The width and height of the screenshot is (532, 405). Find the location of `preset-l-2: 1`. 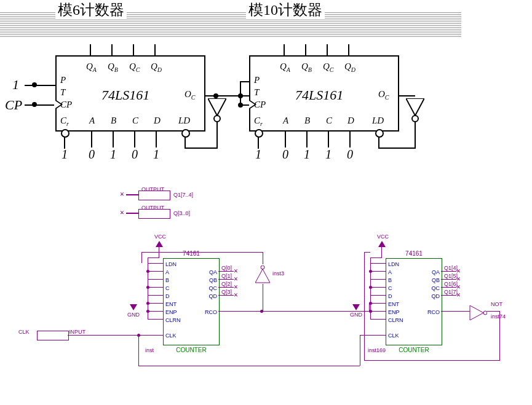

preset-l-2: 1 is located at coordinates (113, 155).